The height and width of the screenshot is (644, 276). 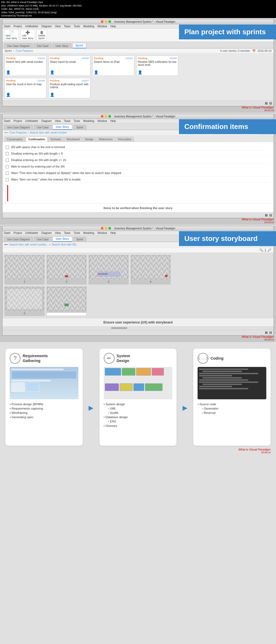 What do you see at coordinates (77, 233) in the screenshot?
I see `menu-tools-3: Tools` at bounding box center [77, 233].